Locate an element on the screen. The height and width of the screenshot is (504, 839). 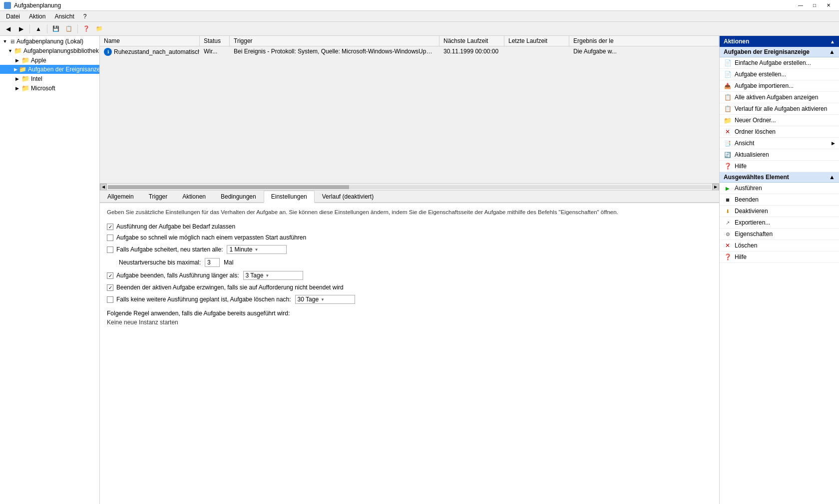
maximize-button: □ is located at coordinates (815, 5).